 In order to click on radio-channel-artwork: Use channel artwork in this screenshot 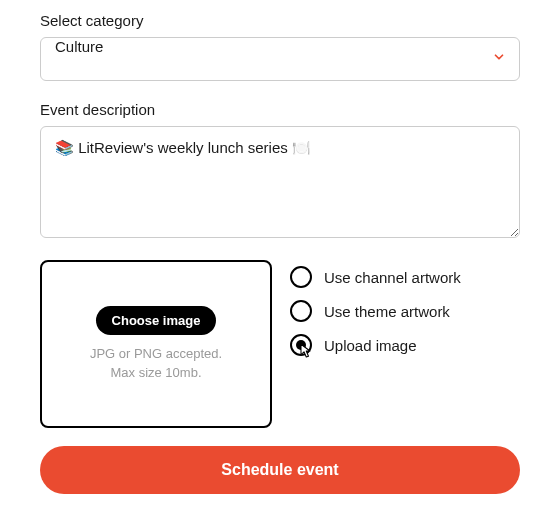, I will do `click(376, 277)`.